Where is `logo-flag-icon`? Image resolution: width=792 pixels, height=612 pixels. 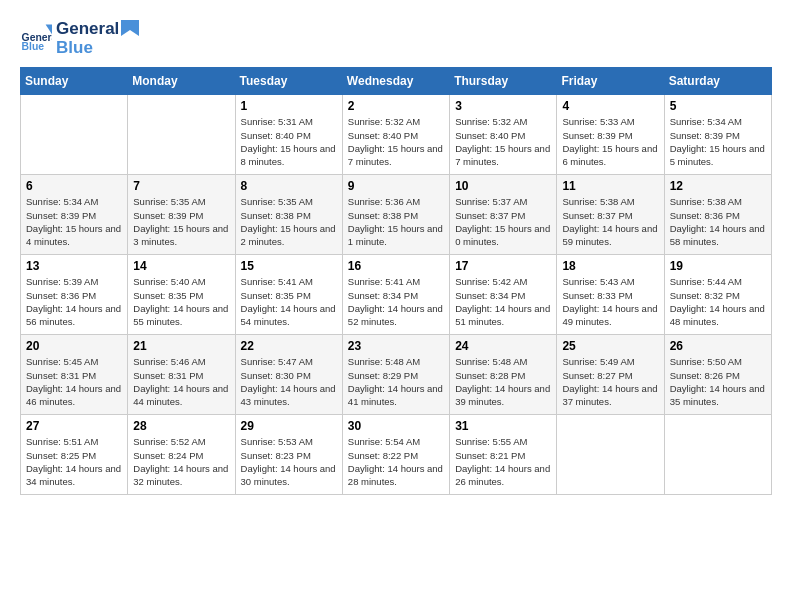 logo-flag-icon is located at coordinates (130, 34).